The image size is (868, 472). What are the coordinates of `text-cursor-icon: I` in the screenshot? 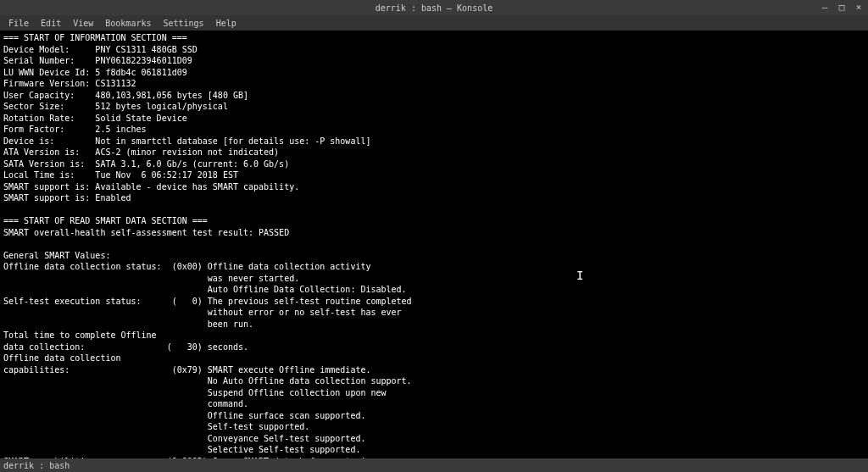 It's located at (580, 276).